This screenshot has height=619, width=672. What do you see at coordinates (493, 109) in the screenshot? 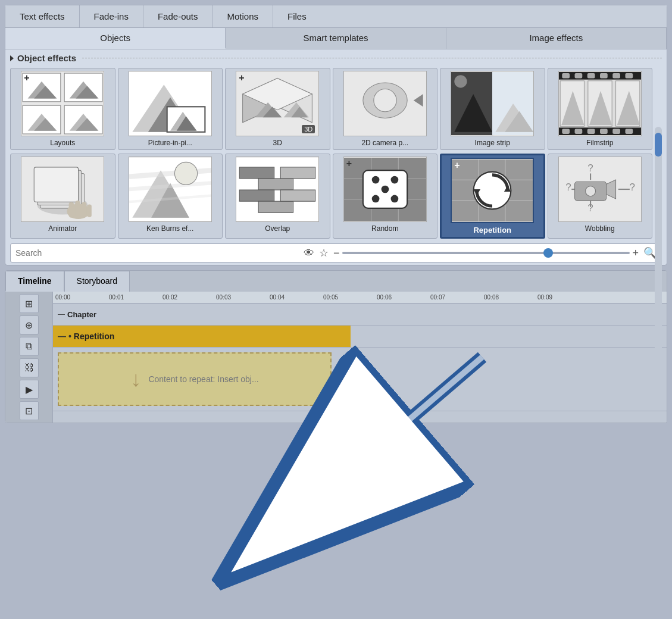
I see `effect-image-strip: Image strip` at bounding box center [493, 109].